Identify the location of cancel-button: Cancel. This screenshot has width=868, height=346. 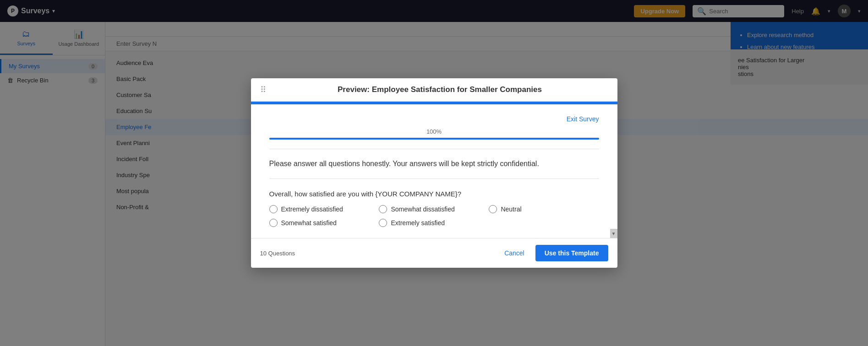
(514, 253).